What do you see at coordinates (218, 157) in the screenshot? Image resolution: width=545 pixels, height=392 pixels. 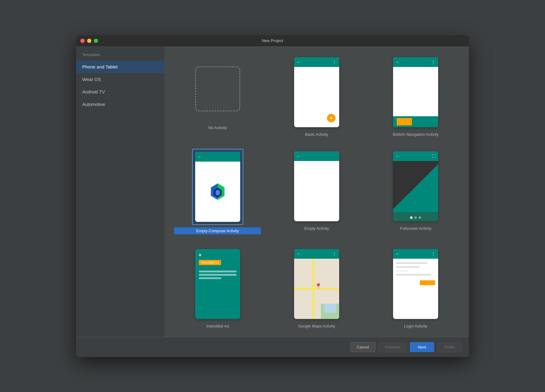 I see `empty-compose-header: ←` at bounding box center [218, 157].